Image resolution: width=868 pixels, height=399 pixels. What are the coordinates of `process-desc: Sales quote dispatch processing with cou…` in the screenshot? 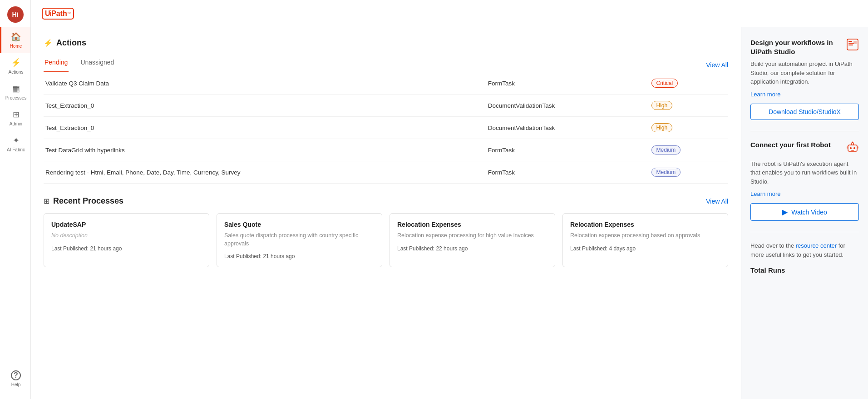 It's located at (300, 240).